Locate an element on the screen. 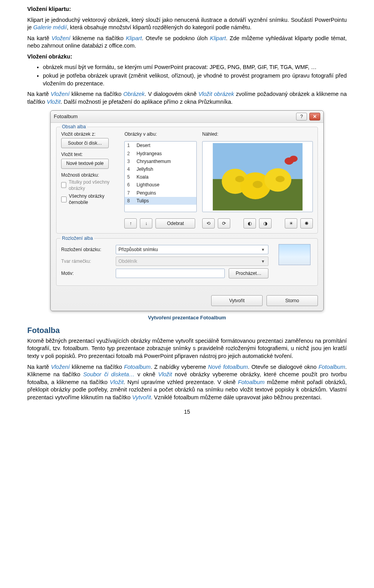 This screenshot has width=374, height=588. label-vlozit-obrazek: Vložit obrázek z: is located at coordinates (90, 134).